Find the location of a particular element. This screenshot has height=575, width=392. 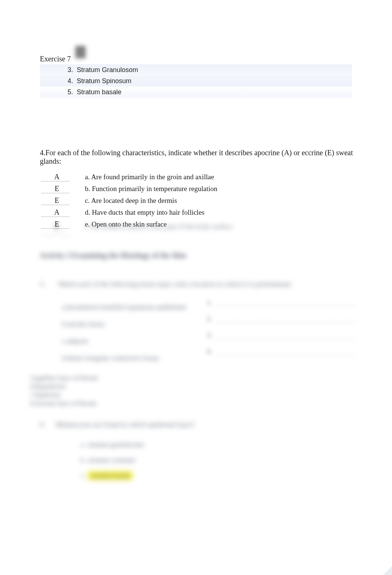

page-header: Exercise 7 is located at coordinates (55, 59).